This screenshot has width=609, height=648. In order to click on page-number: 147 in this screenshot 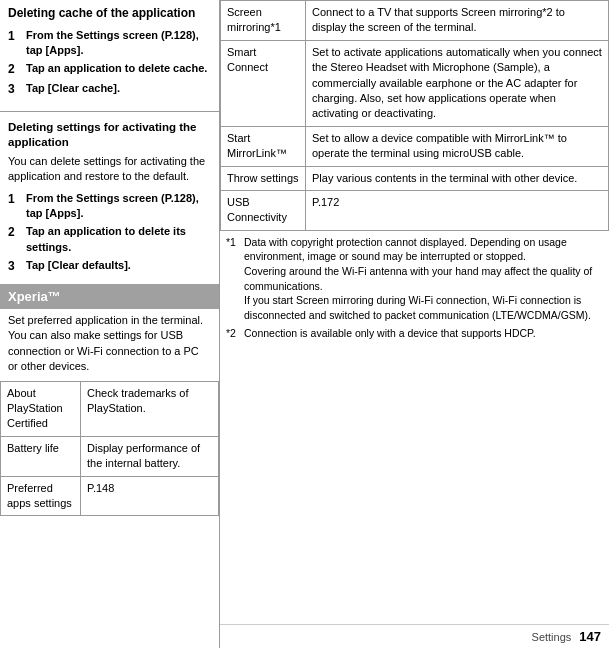, I will do `click(590, 636)`.